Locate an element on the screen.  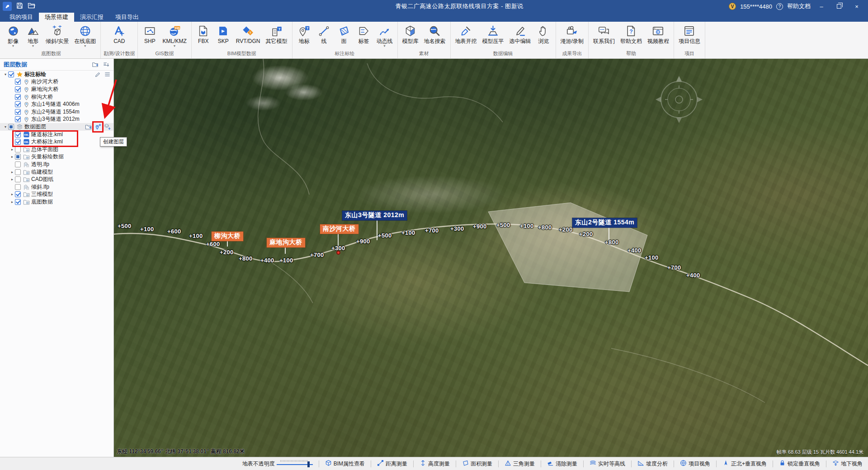
layers-add-icon is located at coordinates (108, 127).